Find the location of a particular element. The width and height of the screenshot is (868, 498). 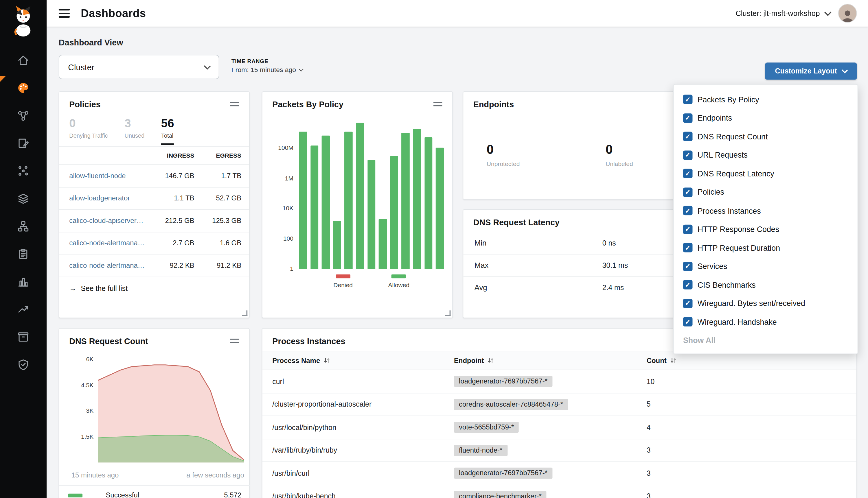

stat-unlabeled: 0 Unlabeled is located at coordinates (619, 155).